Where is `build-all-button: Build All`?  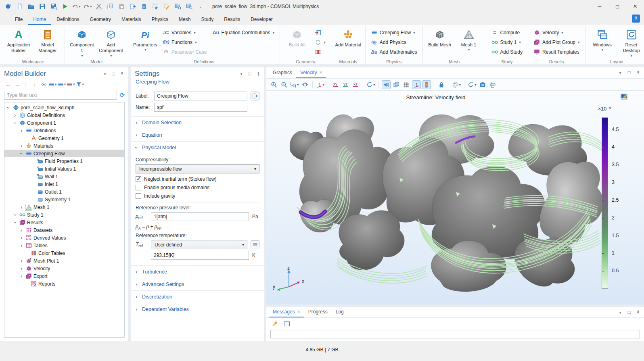
build-all-button: Build All is located at coordinates (297, 38).